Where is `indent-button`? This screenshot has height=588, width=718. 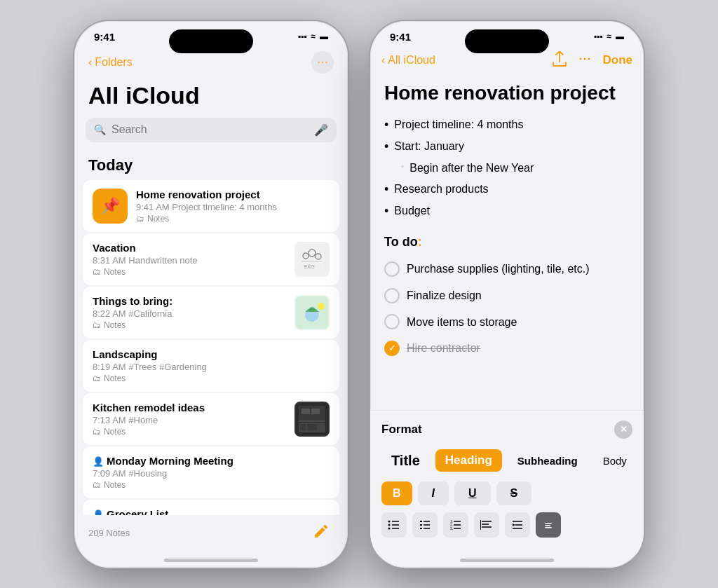
indent-button is located at coordinates (517, 525).